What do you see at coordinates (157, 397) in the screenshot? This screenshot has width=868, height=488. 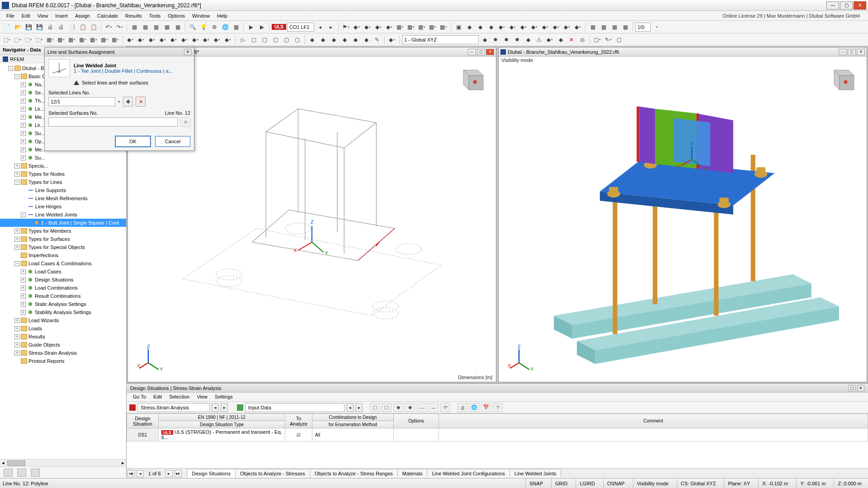 I see `bp-menu-edit: Edit` at bounding box center [157, 397].